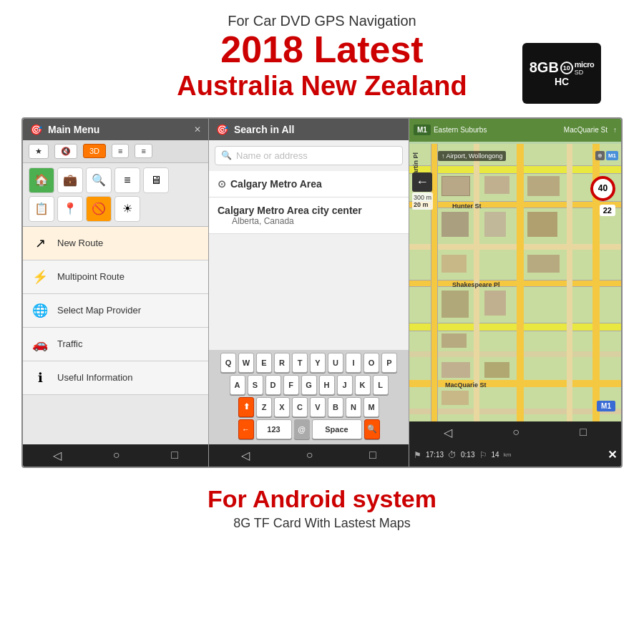  Describe the element at coordinates (116, 209) in the screenshot. I see `icon-row-2: 📋 📍 🚫 ☀` at that location.